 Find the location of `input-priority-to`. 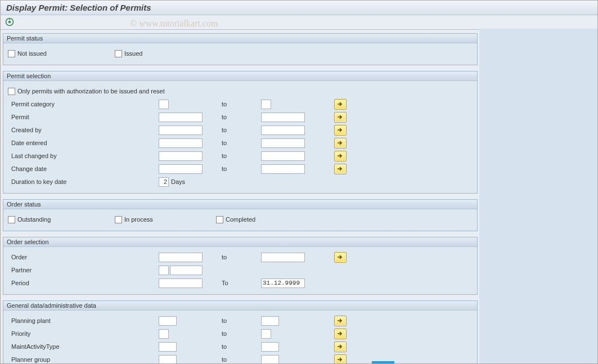

input-priority-to is located at coordinates (266, 334).